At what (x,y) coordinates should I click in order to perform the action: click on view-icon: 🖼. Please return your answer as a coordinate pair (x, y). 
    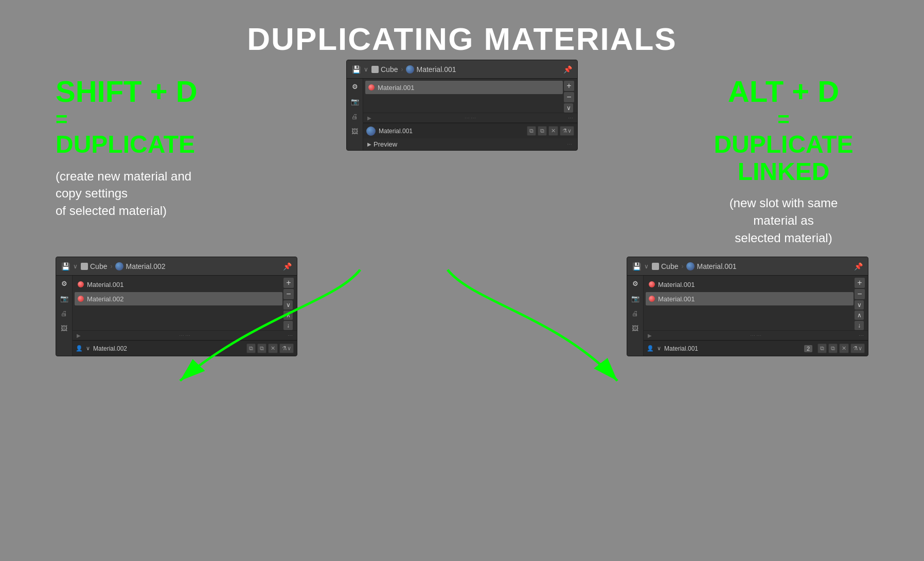
    Looking at the image, I should click on (355, 132).